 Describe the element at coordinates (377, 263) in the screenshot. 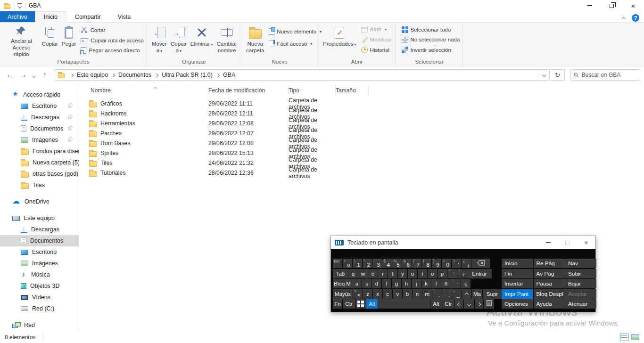

I see `key-3: ·3` at that location.